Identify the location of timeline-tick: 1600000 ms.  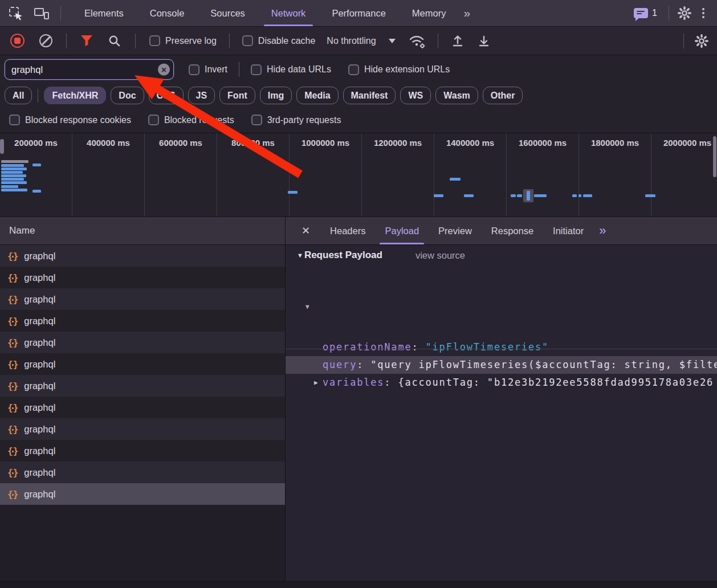
(543, 175).